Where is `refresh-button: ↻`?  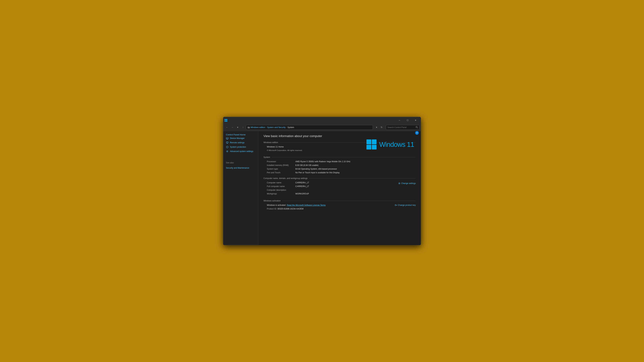
refresh-button: ↻ is located at coordinates (382, 127).